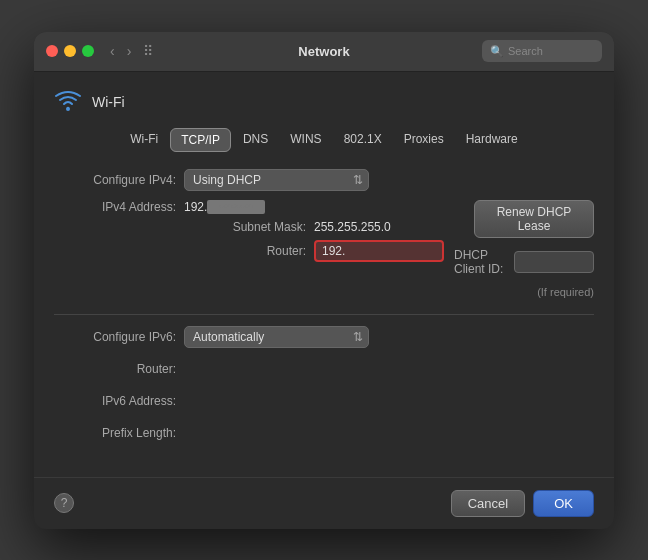 This screenshot has width=648, height=560. What do you see at coordinates (424, 140) in the screenshot?
I see `tab-proxies: Proxies` at bounding box center [424, 140].